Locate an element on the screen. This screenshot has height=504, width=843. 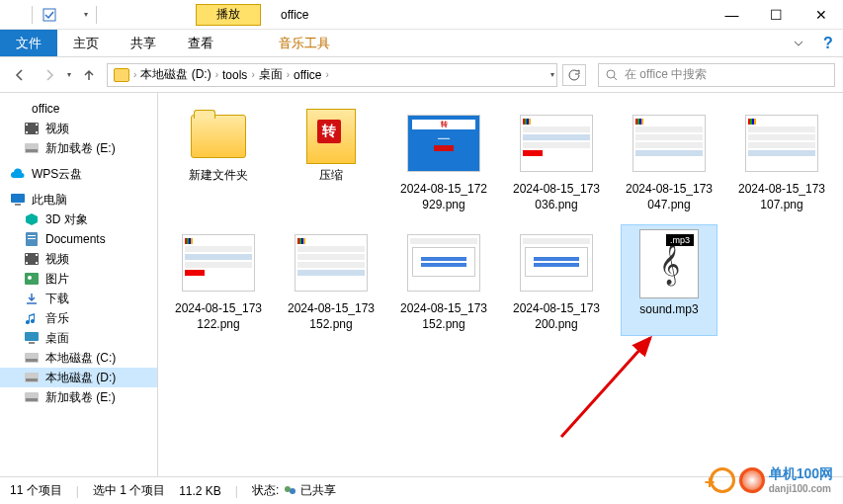
file-item: 转━━━━2024-08-15_172929.png is located at coordinates (444, 160).